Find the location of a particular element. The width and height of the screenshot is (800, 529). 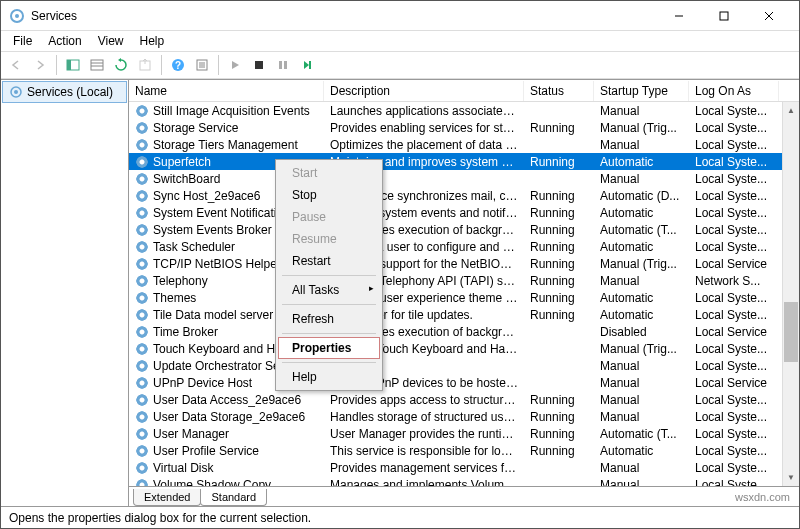

service-row: User Profile ServiceThis service is resp… is located at coordinates (464, 450).